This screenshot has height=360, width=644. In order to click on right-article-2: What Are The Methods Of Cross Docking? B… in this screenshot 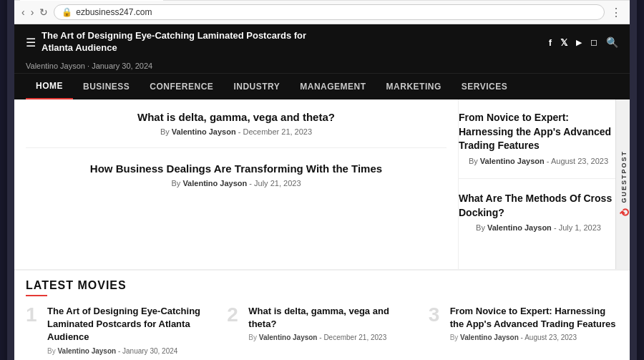, I will do `click(538, 218)`.